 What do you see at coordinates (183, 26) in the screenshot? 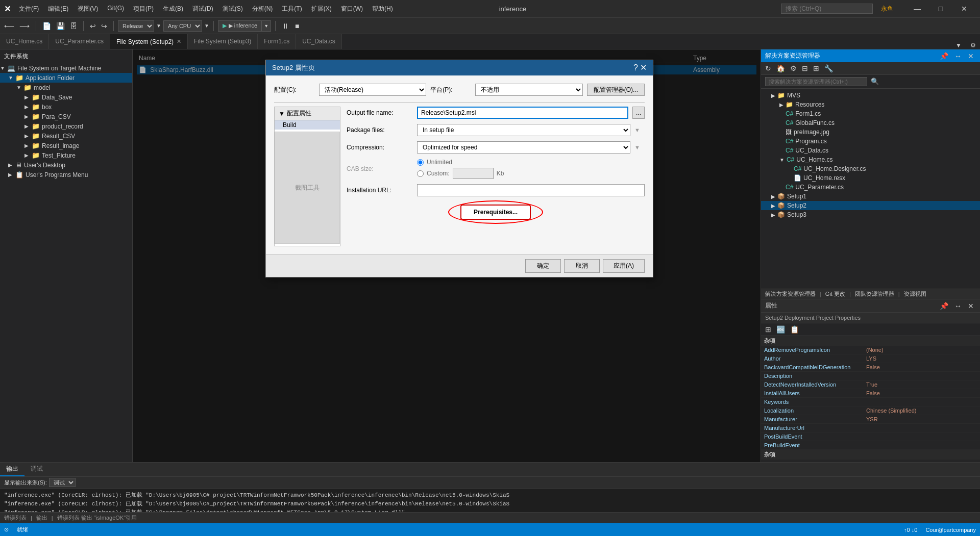
I see `platform-select: Any CPU` at bounding box center [183, 26].